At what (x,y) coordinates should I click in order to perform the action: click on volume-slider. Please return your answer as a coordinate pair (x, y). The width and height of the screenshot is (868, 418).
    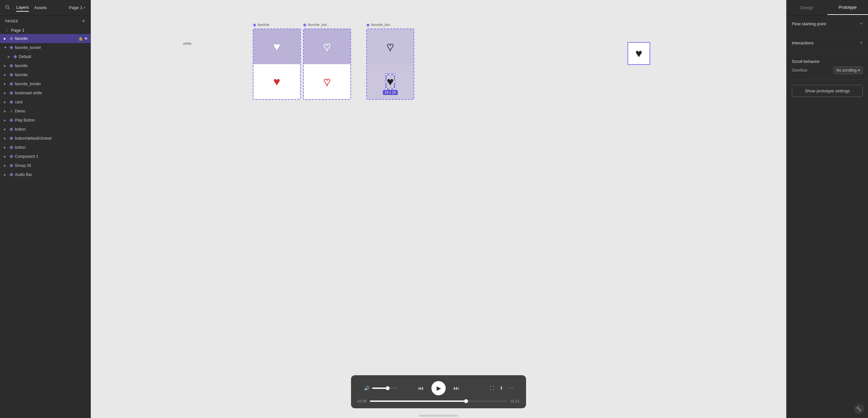
    Looking at the image, I should click on (385, 388).